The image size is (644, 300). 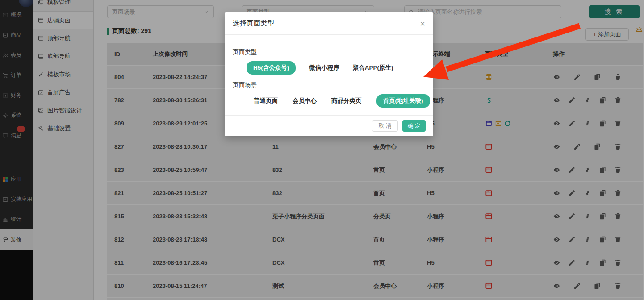 What do you see at coordinates (305, 101) in the screenshot?
I see `option-member-center: 会员中心` at bounding box center [305, 101].